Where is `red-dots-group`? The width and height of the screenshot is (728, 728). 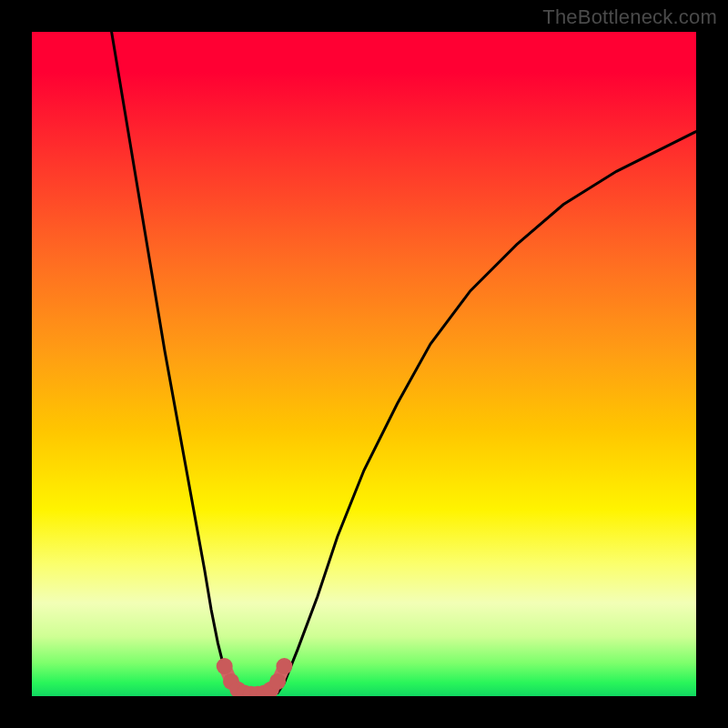 red-dots-group is located at coordinates (255, 677).